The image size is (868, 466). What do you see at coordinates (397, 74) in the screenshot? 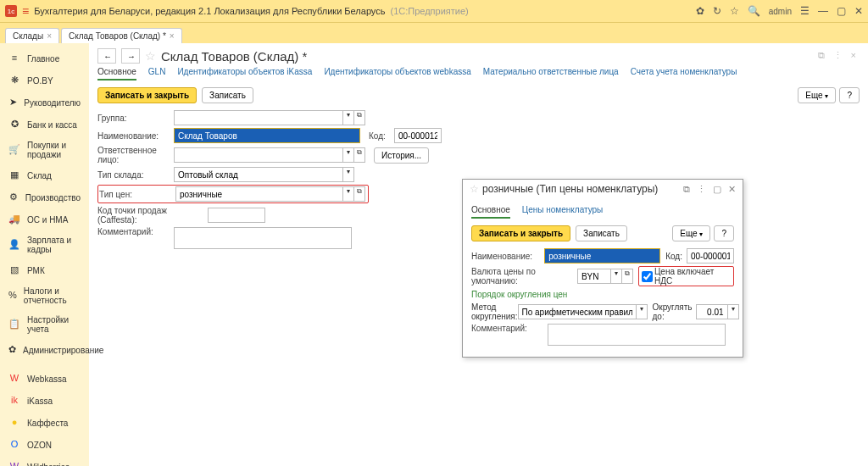
I see `subtab: Идентификаторы объектов webkassa` at bounding box center [397, 74].